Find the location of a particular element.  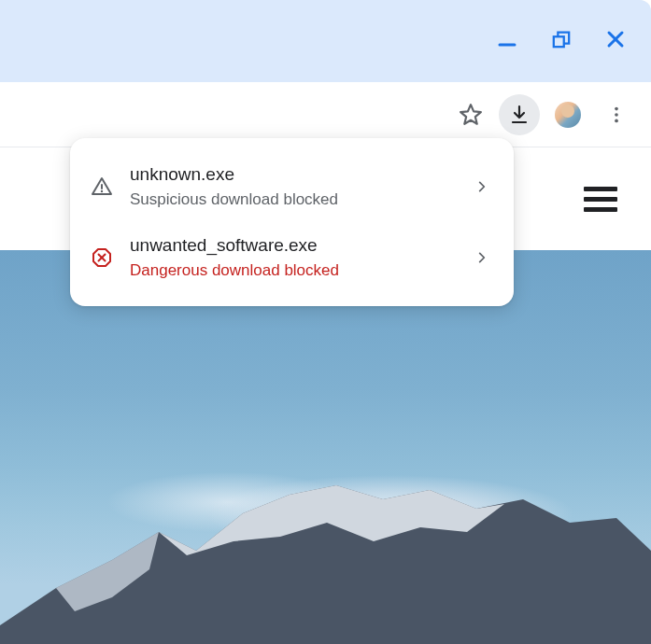

download-icon is located at coordinates (519, 115).